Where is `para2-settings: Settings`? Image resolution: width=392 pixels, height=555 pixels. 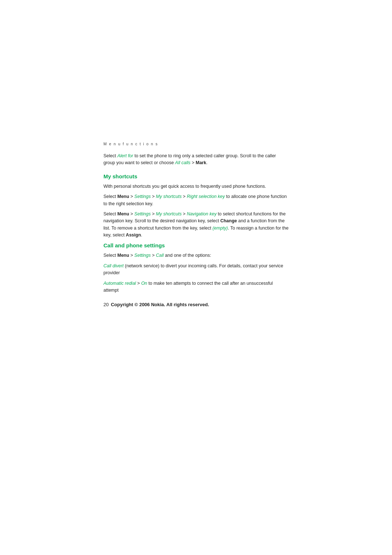 para2-settings: Settings is located at coordinates (142, 197).